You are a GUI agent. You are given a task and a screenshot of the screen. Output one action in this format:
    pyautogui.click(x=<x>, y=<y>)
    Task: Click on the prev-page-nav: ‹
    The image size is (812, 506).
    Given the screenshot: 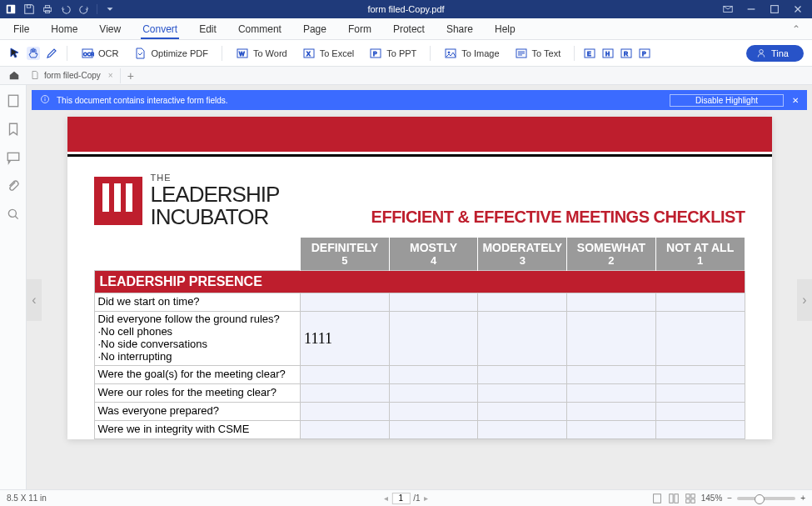 What is the action you would take?
    pyautogui.click(x=34, y=300)
    